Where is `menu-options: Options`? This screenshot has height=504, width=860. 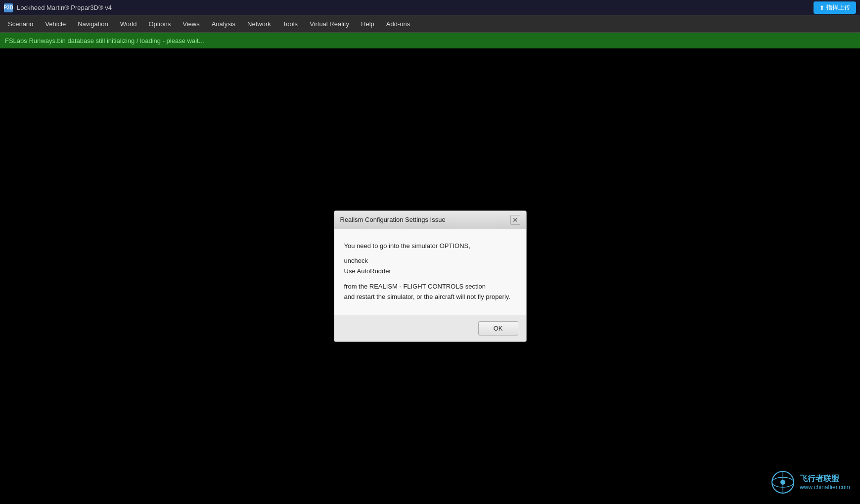
menu-options: Options is located at coordinates (159, 24).